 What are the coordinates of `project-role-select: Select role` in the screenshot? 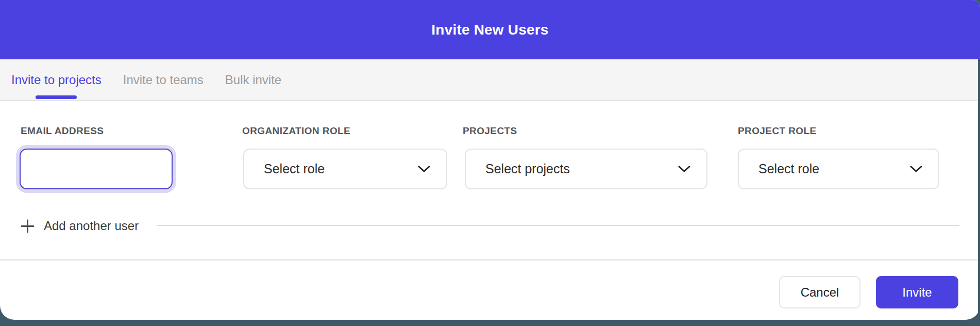 It's located at (839, 169).